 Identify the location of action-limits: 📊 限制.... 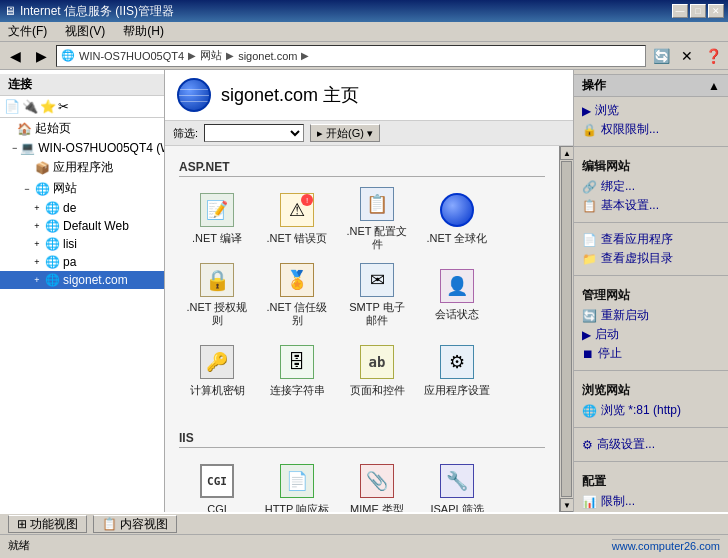
(651, 502).